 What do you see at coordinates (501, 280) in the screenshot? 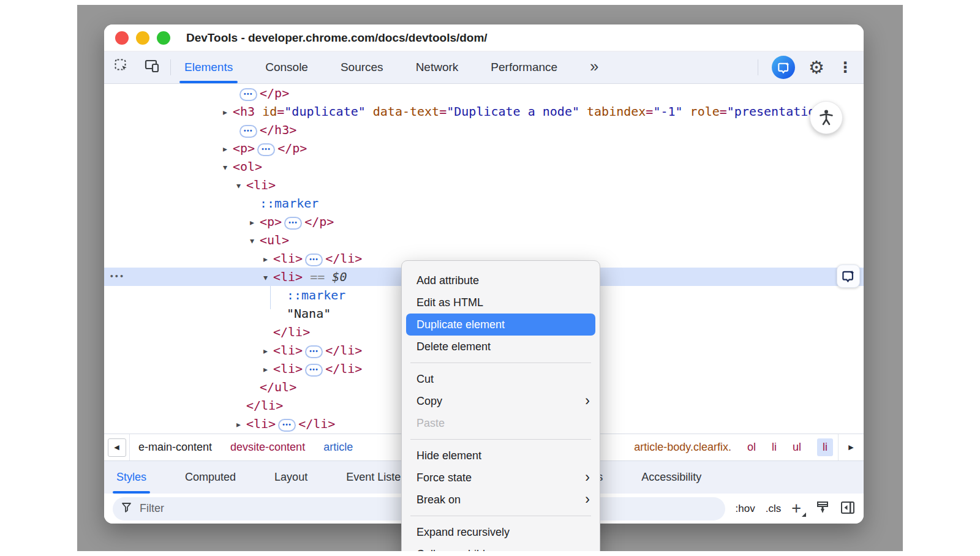
I see `menu-item-add-attribute: Add attribute` at bounding box center [501, 280].